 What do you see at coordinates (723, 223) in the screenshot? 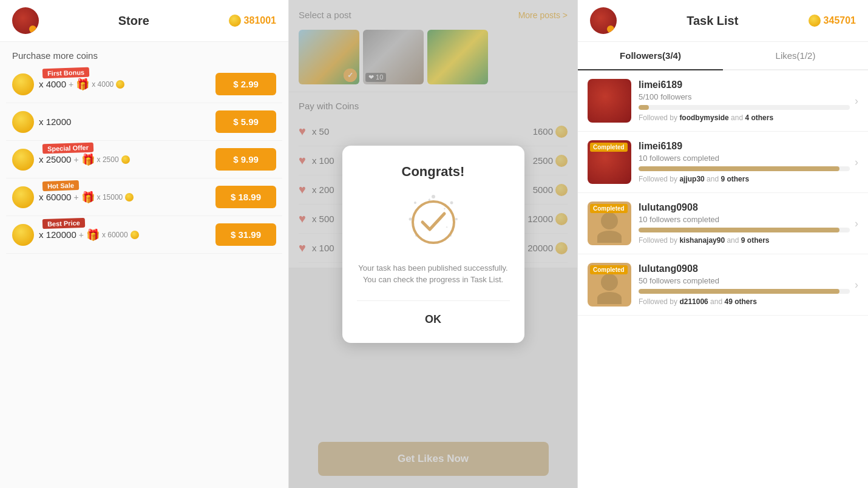
I see `task-item: Completed lulutang0908 10 followers comp…` at bounding box center [723, 223].